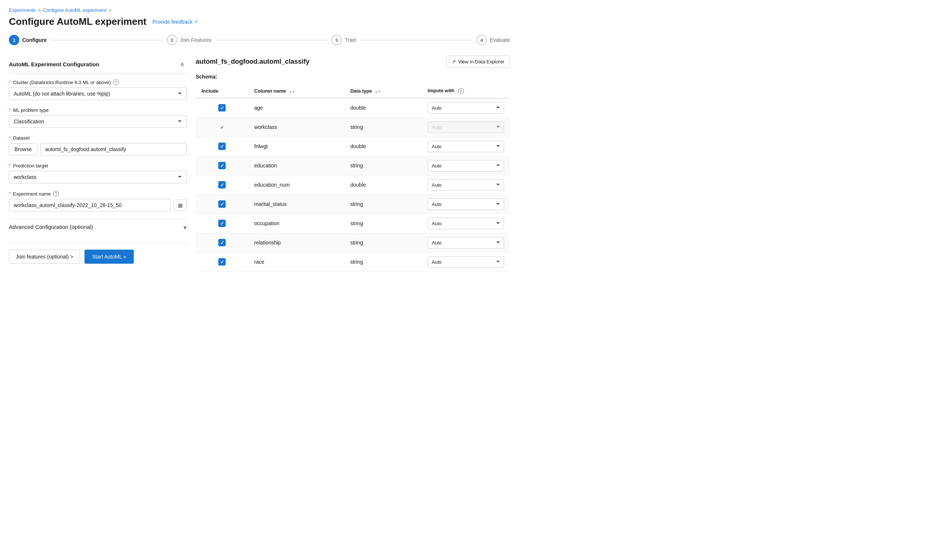 The width and height of the screenshot is (925, 560). What do you see at coordinates (493, 40) in the screenshot?
I see `step-evaluate: 4 Evaluate` at bounding box center [493, 40].